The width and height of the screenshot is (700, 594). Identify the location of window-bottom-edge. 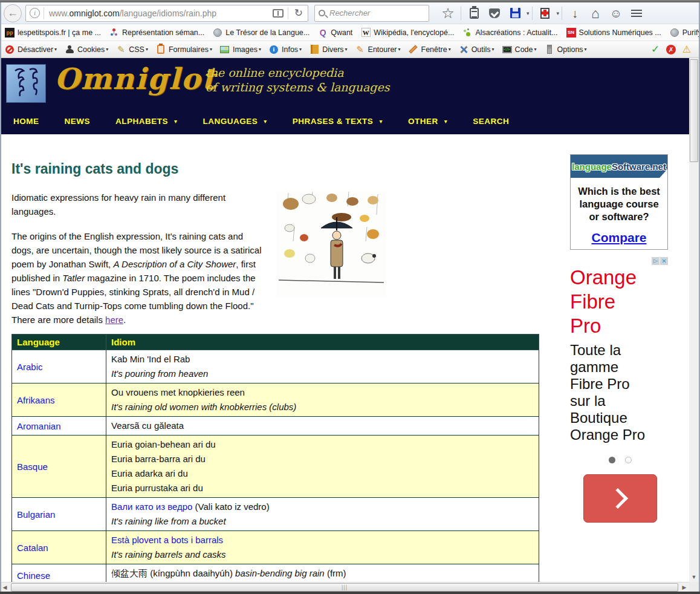
(350, 593).